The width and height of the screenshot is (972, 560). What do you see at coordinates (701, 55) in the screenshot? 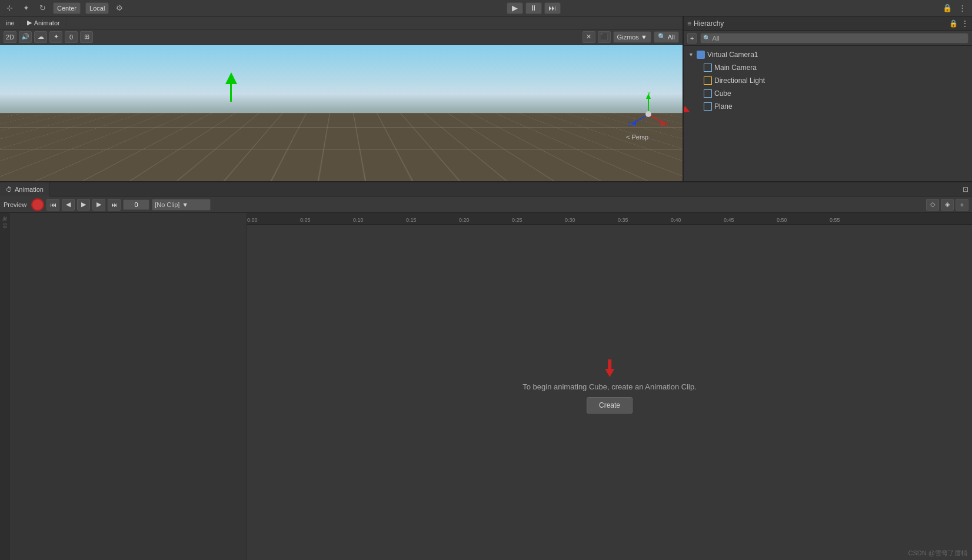
I see `vcam-icon` at bounding box center [701, 55].